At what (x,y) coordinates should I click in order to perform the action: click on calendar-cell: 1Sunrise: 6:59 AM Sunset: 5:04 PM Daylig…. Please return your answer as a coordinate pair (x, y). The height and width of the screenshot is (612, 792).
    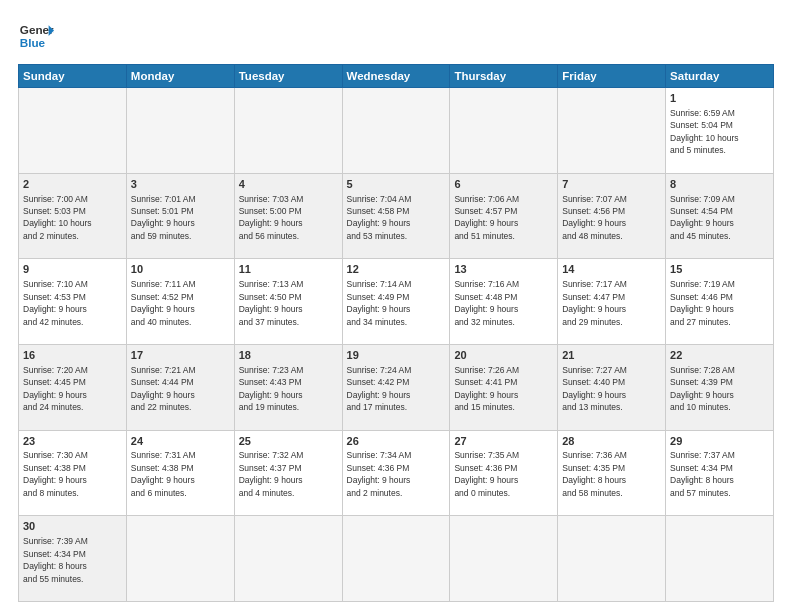
    Looking at the image, I should click on (720, 131).